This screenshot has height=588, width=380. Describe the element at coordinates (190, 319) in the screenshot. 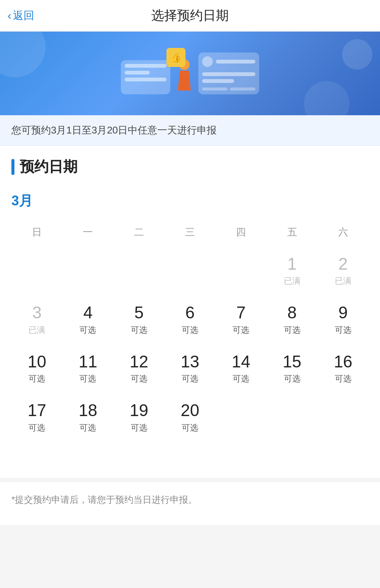

I see `calendar-day-cell: 6可选` at that location.